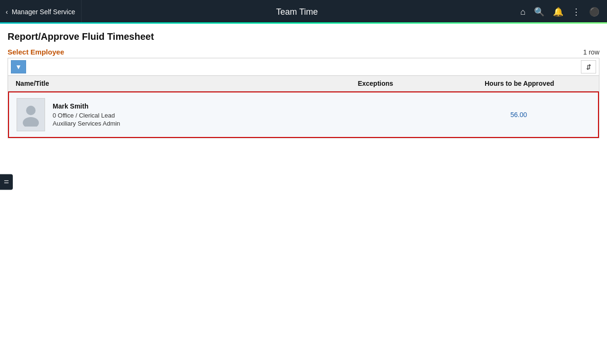 This screenshot has width=607, height=364. I want to click on section-header: Select Employee 1 row, so click(304, 52).